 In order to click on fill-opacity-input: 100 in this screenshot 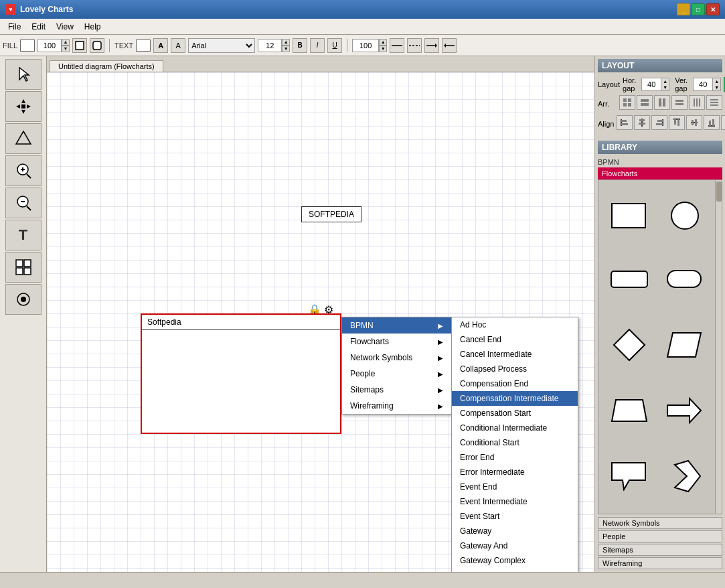, I will do `click(50, 46)`.